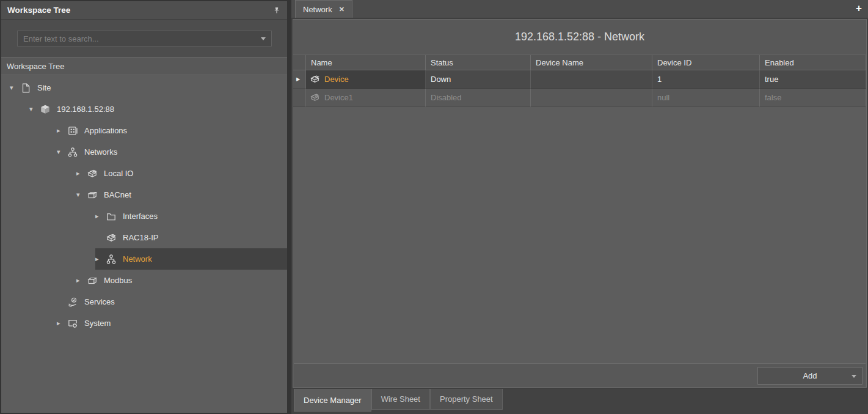 This screenshot has width=868, height=414. What do you see at coordinates (172, 302) in the screenshot?
I see `tree-item-body: Services` at bounding box center [172, 302].